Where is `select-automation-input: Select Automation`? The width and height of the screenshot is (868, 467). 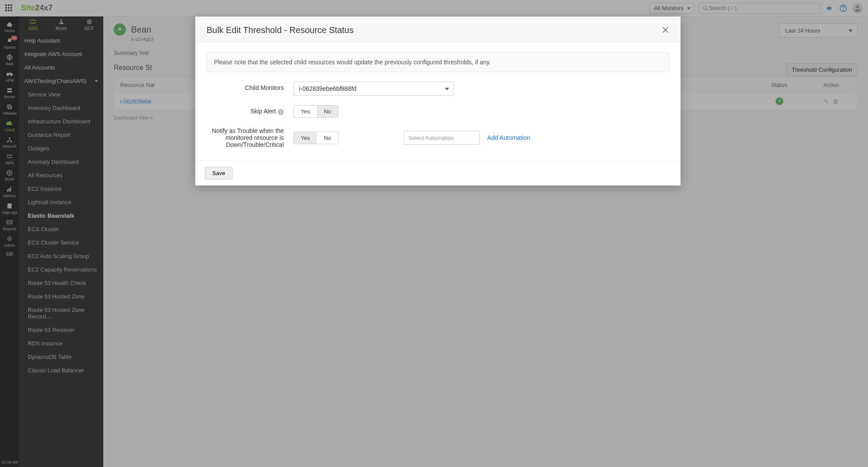 select-automation-input: Select Automation is located at coordinates (442, 138).